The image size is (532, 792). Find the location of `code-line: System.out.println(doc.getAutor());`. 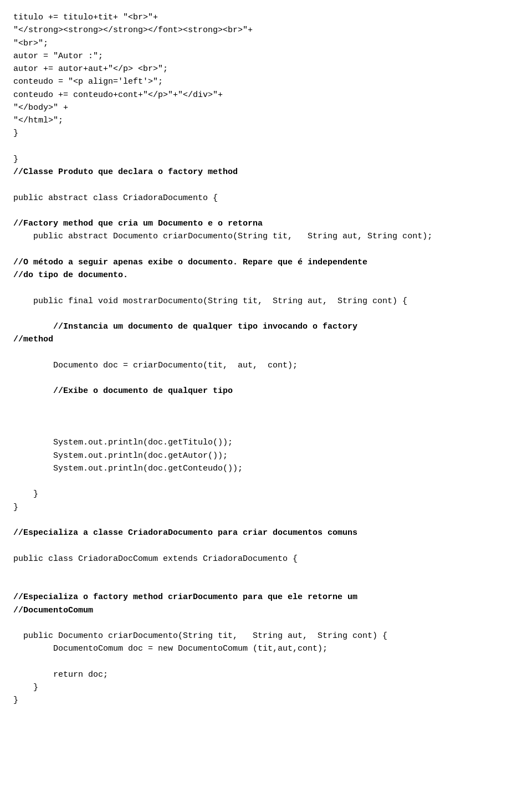

code-line: System.out.println(doc.getAutor()); is located at coordinates (266, 456).